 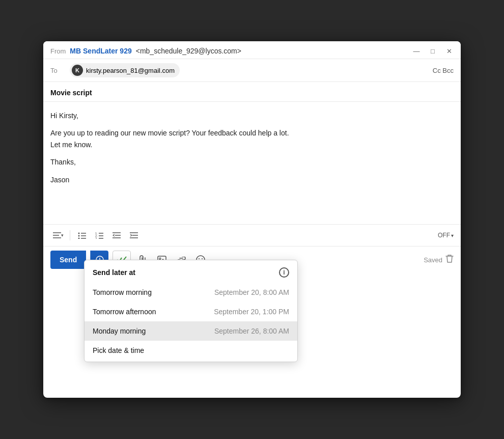 What do you see at coordinates (97, 238) in the screenshot?
I see `svg-text: 3.` at bounding box center [97, 238].